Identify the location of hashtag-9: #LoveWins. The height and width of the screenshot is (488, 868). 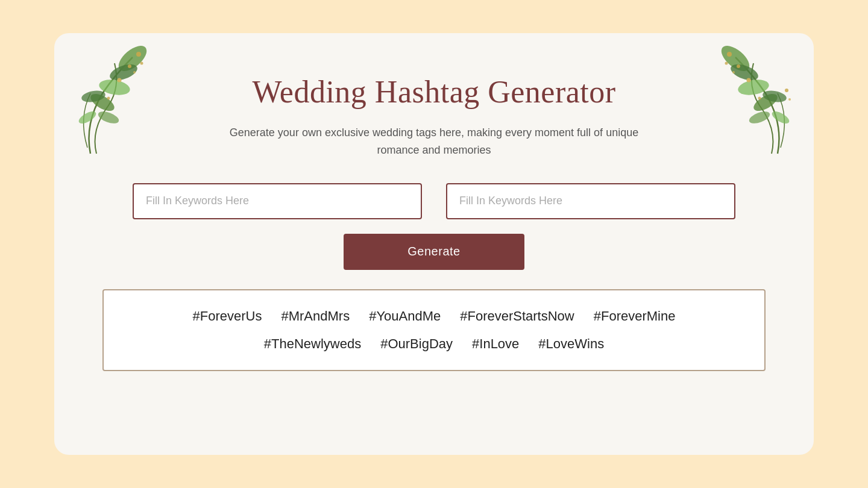
(571, 344).